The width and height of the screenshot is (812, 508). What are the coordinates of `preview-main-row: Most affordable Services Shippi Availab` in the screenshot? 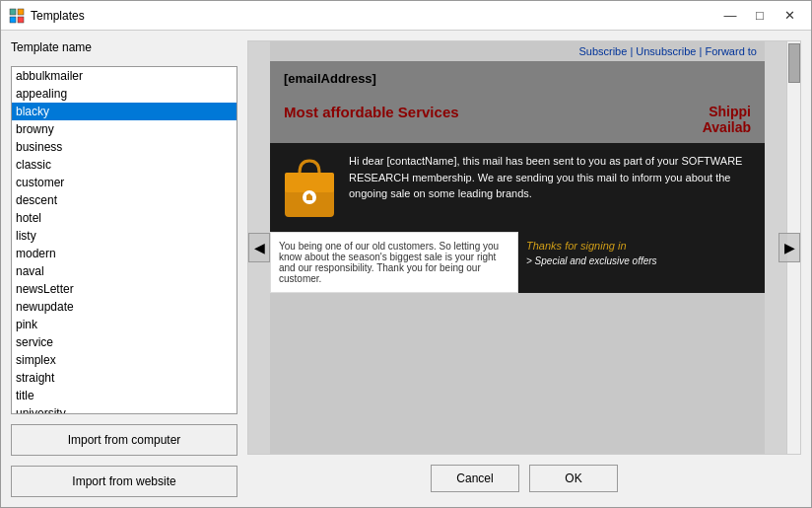 It's located at (517, 119).